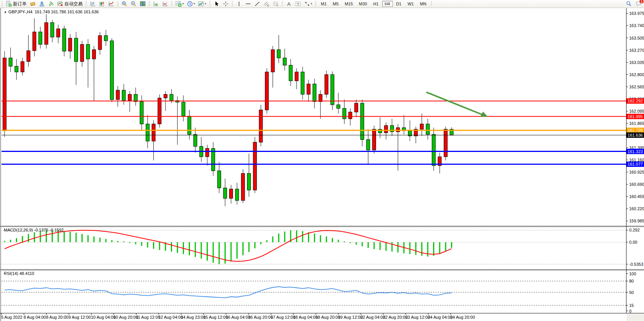  I want to click on price-tick-label: 162.095, so click(636, 111).